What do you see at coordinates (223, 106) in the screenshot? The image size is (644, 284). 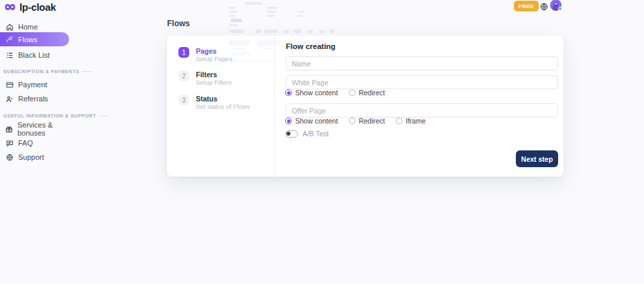 I see `step-desc: Set status of Flows` at bounding box center [223, 106].